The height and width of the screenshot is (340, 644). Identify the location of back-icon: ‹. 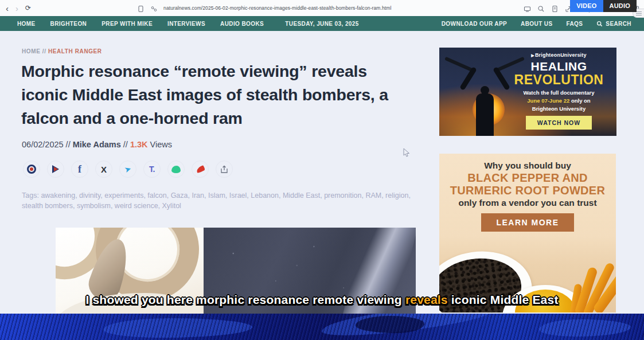
(7, 8).